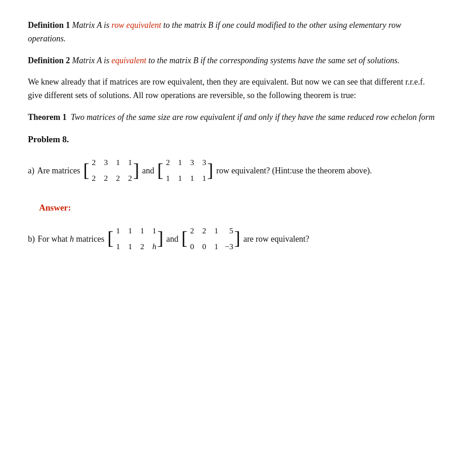  What do you see at coordinates (192, 231) in the screenshot?
I see `bm2-r0c0: 2` at bounding box center [192, 231].